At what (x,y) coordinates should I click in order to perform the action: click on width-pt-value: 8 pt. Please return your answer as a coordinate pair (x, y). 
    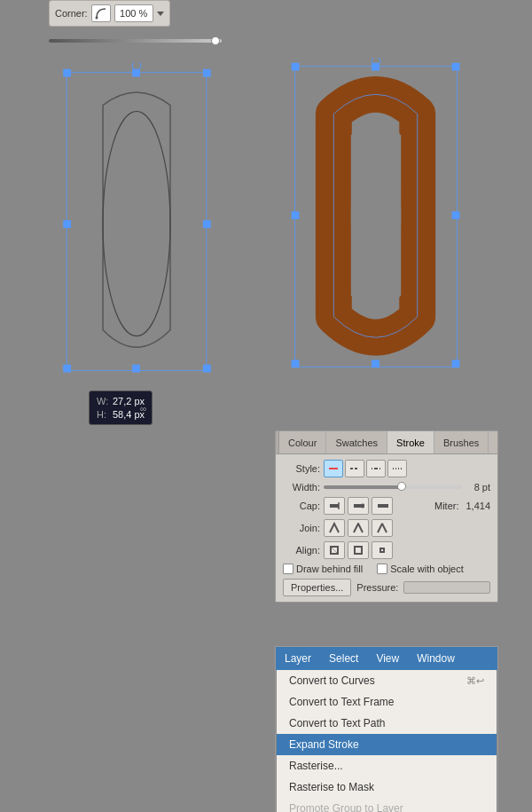
    Looking at the image, I should click on (478, 487).